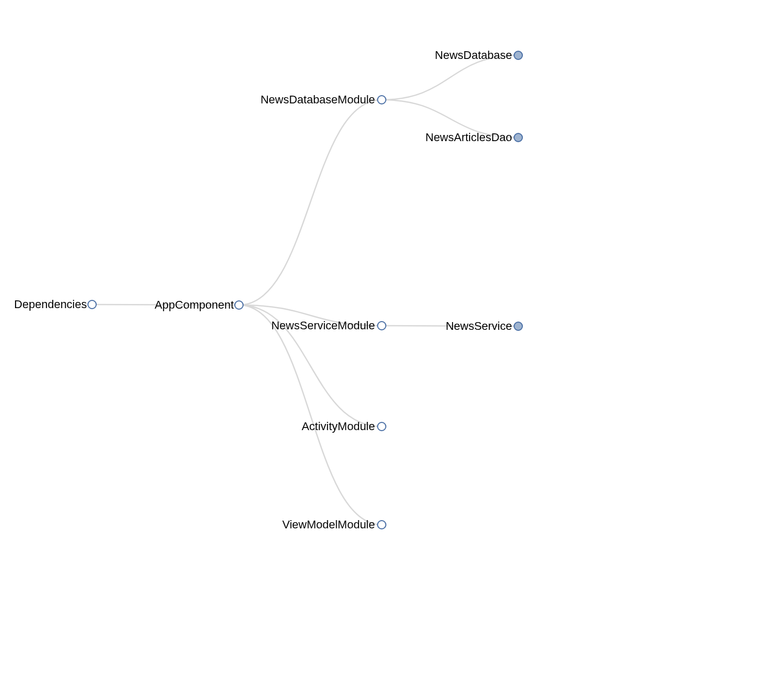 The image size is (781, 700). What do you see at coordinates (382, 525) in the screenshot?
I see `node-circle-viewmodelmodule` at bounding box center [382, 525].